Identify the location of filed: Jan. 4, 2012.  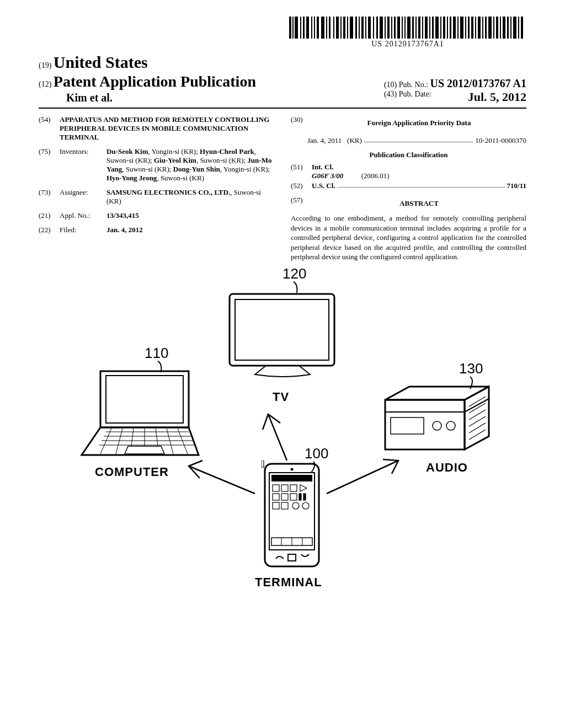
(190, 230).